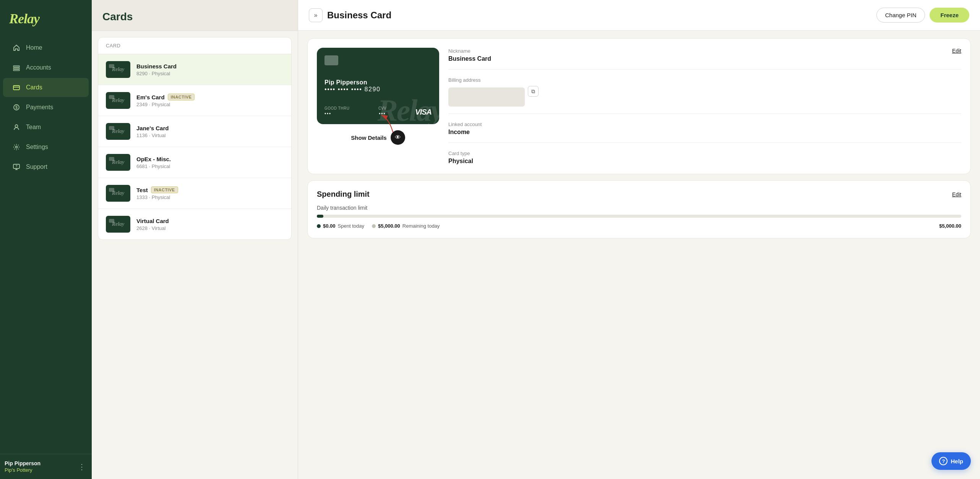 This screenshot has height=479, width=980. What do you see at coordinates (16, 167) in the screenshot?
I see `support-icon: ?` at bounding box center [16, 167].